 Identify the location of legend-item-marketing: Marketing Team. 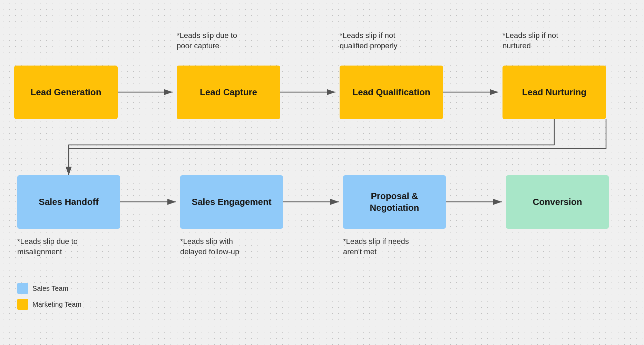
(49, 304).